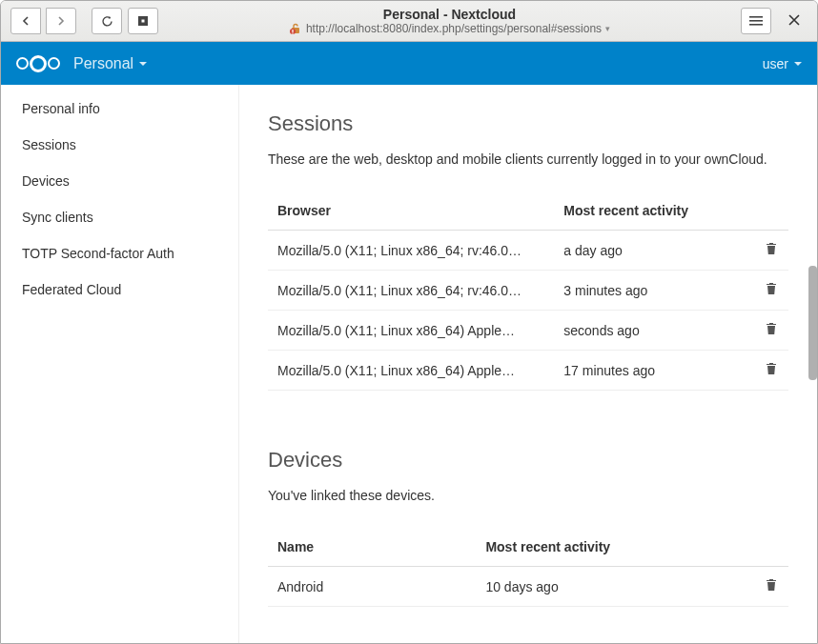  I want to click on url-text: http://localhost:8080/index.php/settings…, so click(454, 29).